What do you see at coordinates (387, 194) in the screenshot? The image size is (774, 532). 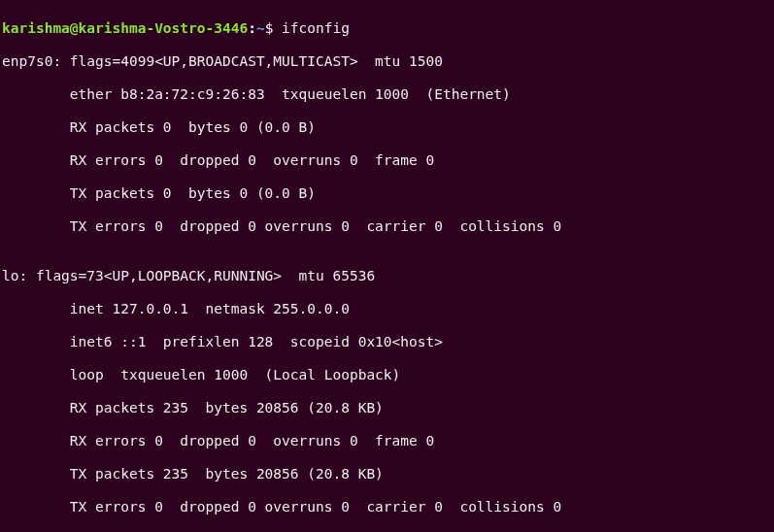 I see `output-line: TX packets 0 bytes 0 (0.0 B)` at bounding box center [387, 194].